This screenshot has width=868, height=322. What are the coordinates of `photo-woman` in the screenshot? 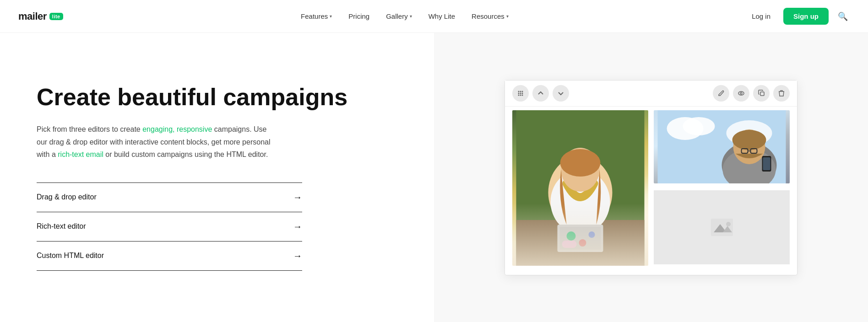 It's located at (580, 188).